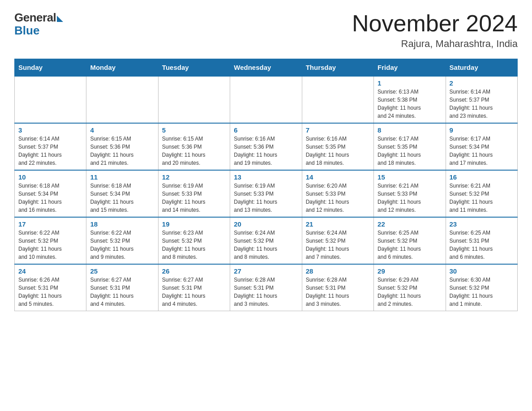  Describe the element at coordinates (409, 83) in the screenshot. I see `day-number: 1` at that location.